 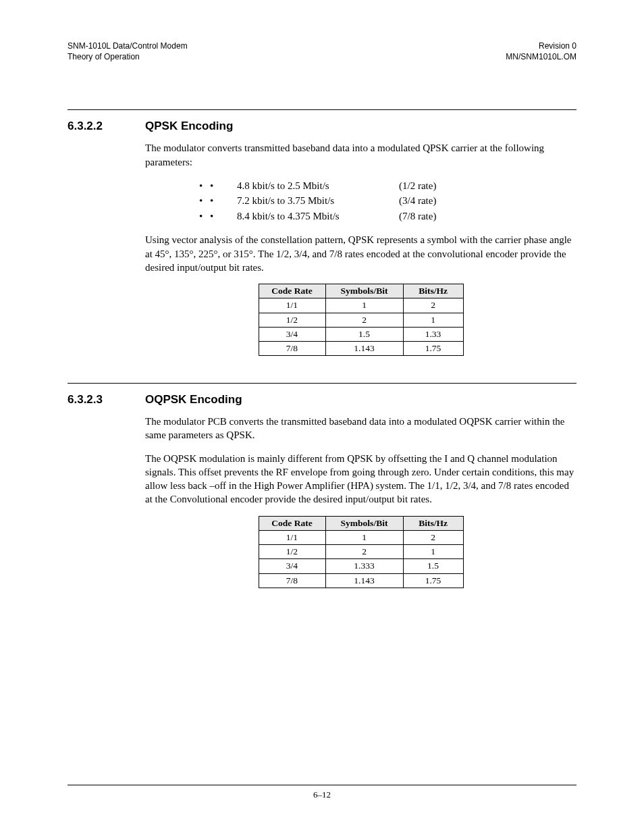 I want to click on body-paragraph: Using vector analysis of the constellati…, so click(x=360, y=254).